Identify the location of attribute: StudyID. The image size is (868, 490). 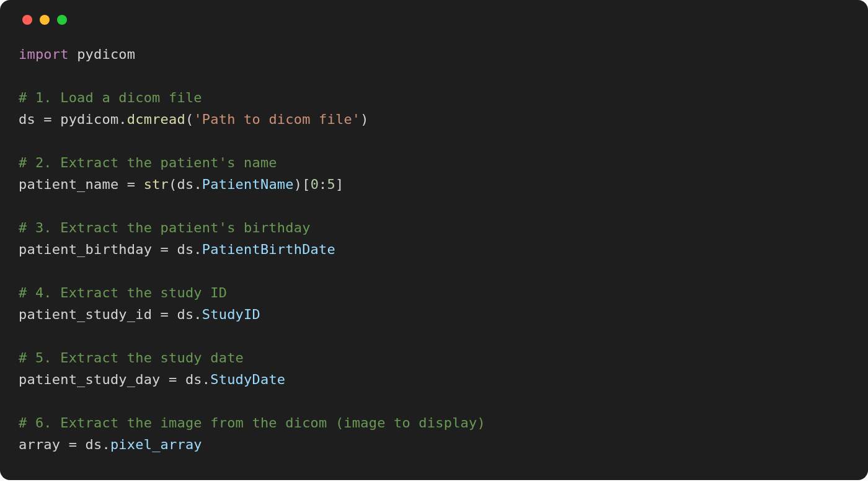
(231, 315).